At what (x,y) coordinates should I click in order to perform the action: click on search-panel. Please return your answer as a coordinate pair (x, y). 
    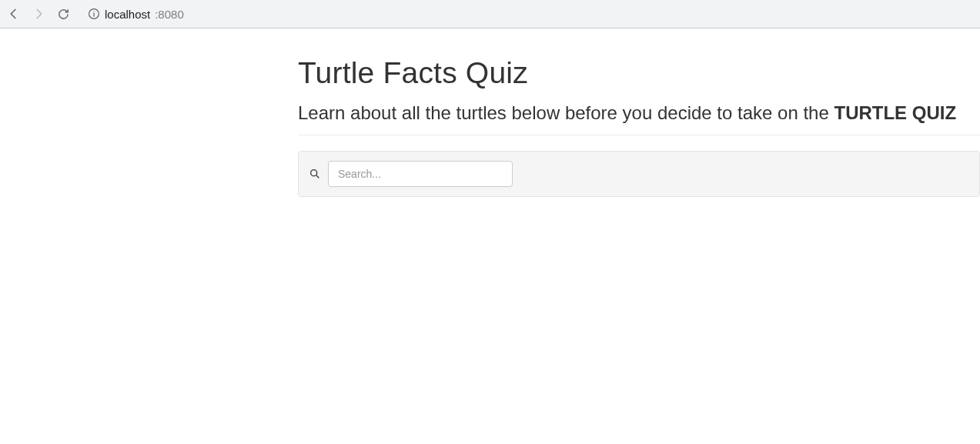
    Looking at the image, I should click on (639, 174).